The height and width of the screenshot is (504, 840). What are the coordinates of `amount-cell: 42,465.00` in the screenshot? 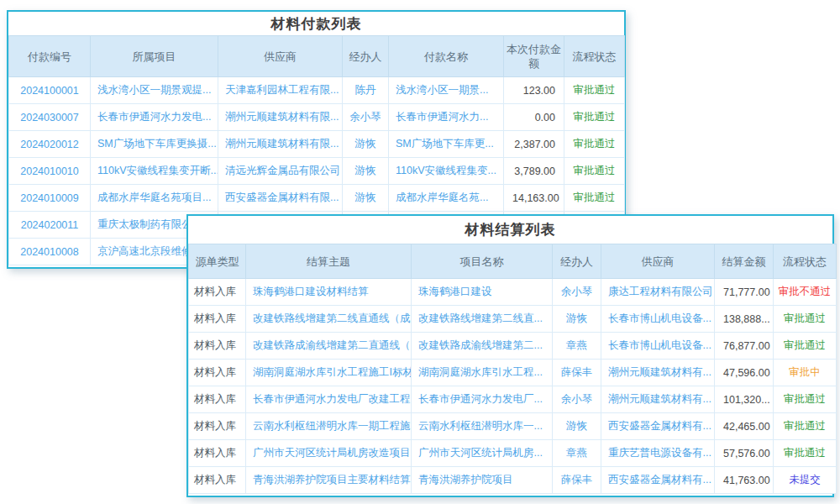 It's located at (744, 427).